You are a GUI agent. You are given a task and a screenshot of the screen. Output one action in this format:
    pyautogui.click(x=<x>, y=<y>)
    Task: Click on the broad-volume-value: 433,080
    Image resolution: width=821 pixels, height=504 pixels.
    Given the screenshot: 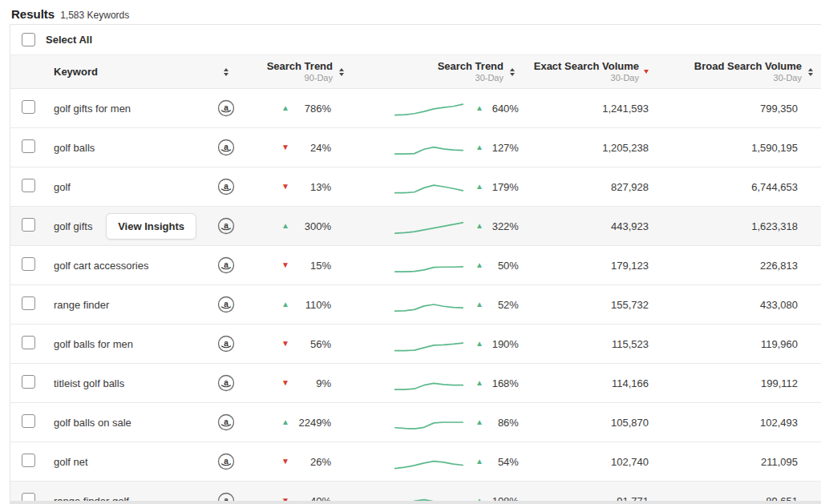 What is the action you would take?
    pyautogui.click(x=779, y=304)
    